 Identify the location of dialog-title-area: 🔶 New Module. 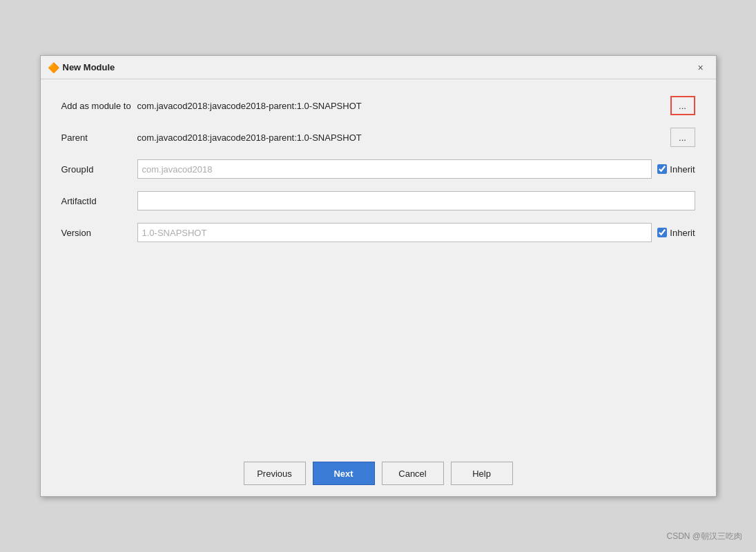
(81, 68).